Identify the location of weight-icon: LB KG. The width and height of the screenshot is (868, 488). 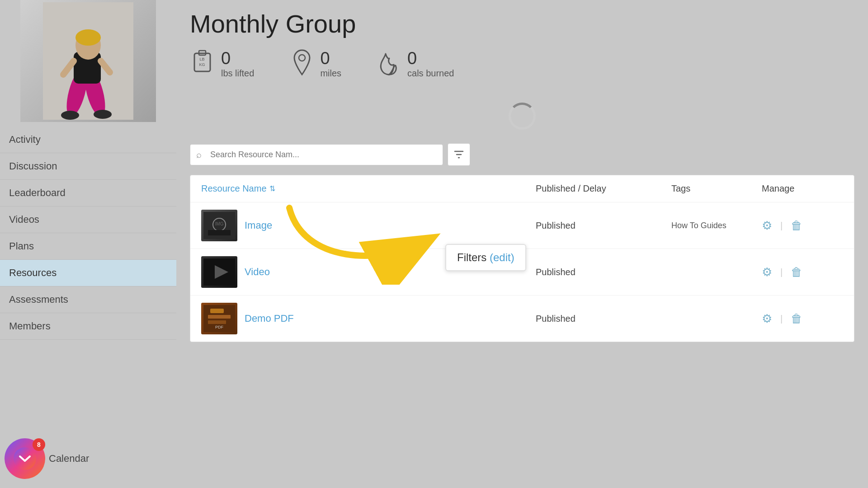
(203, 64).